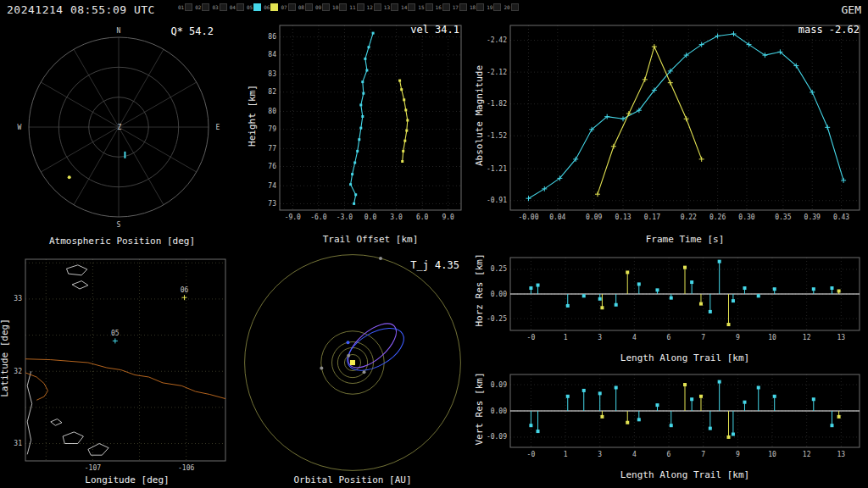 Image resolution: width=868 pixels, height=488 pixels. What do you see at coordinates (746, 217) in the screenshot?
I see `svg-text: 0.30` at bounding box center [746, 217].